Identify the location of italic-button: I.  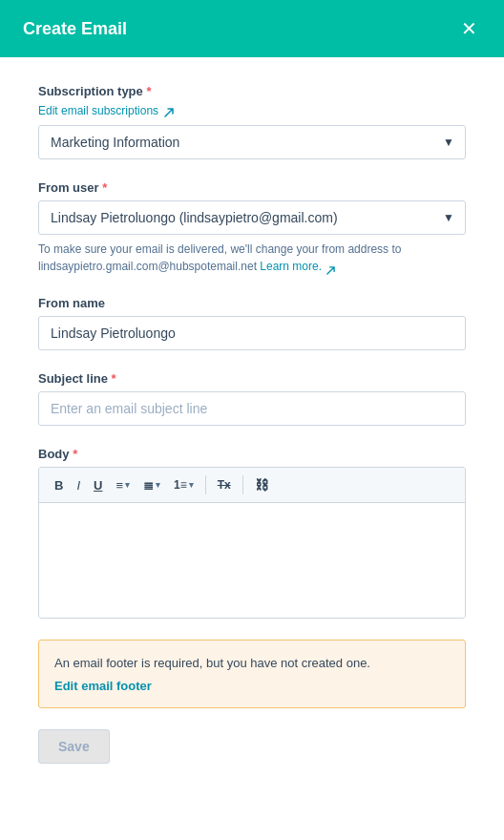
(78, 485).